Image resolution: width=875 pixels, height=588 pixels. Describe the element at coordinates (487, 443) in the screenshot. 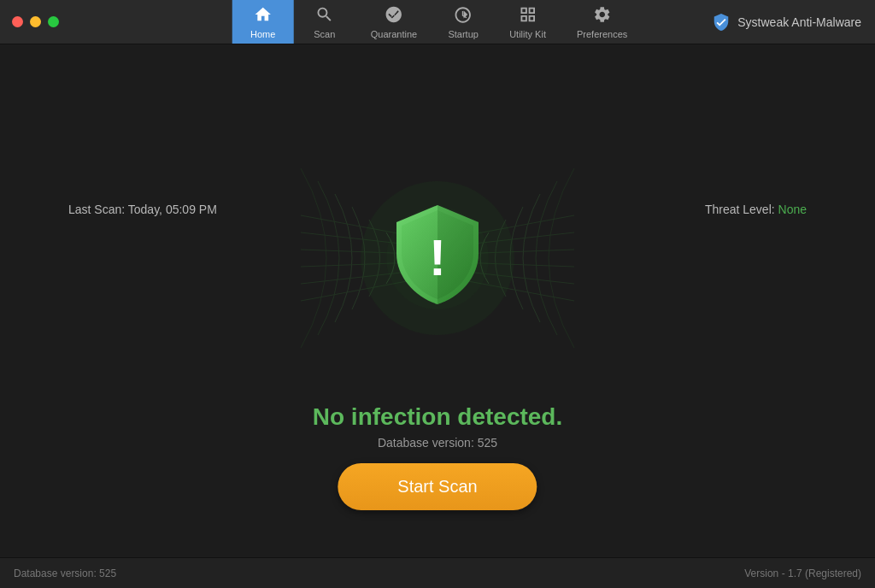

I see `db-version-value: 525` at that location.